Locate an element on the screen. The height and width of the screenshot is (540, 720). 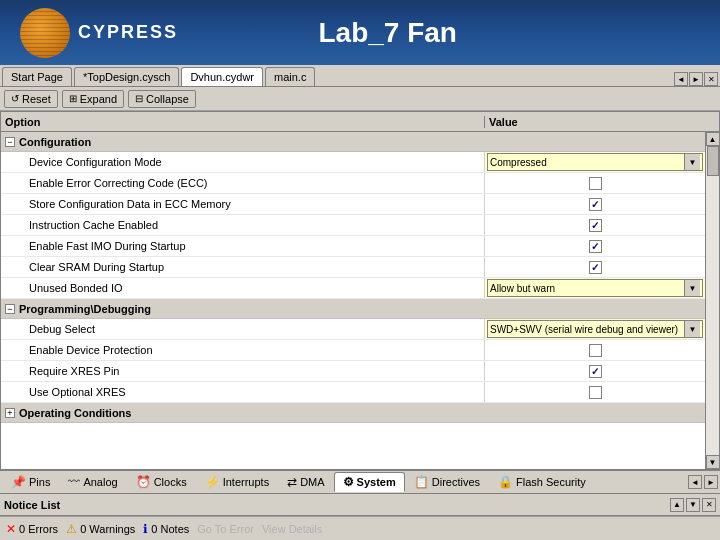
option-fast-imo-value is located at coordinates (595, 246).